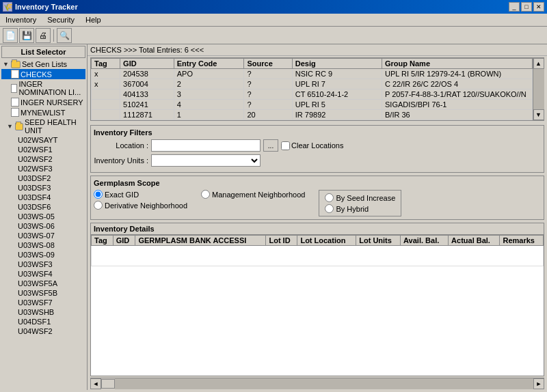 The height and width of the screenshot is (392, 547). Describe the element at coordinates (330, 198) in the screenshot. I see `by-seed-increase-radio` at that location.